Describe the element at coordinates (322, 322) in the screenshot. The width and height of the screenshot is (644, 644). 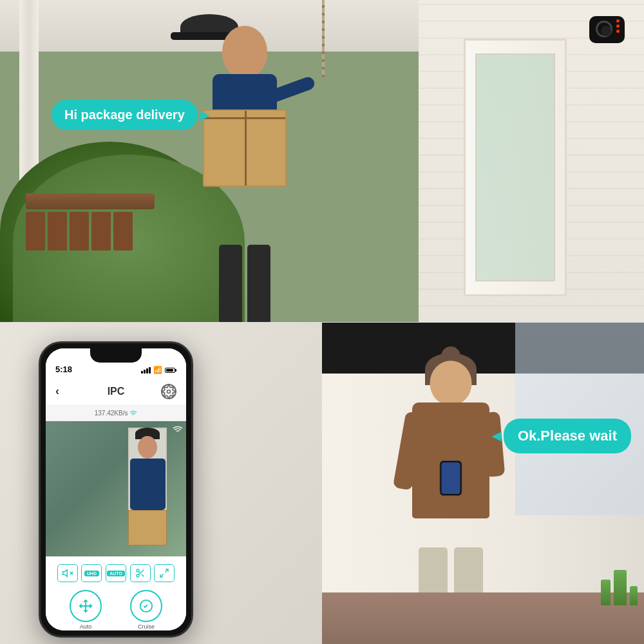
I see `section-divider` at that location.